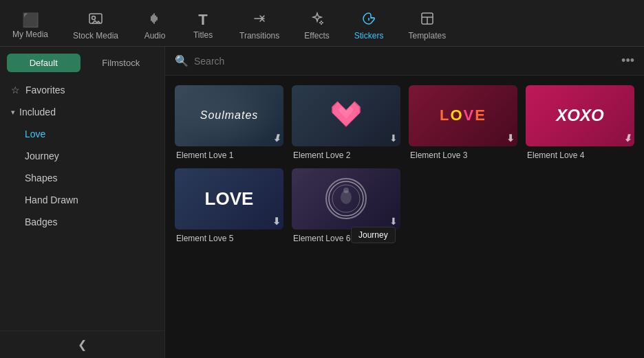 Image resolution: width=644 pixels, height=358 pixels. What do you see at coordinates (96, 19) in the screenshot?
I see `stock-media-icon` at bounding box center [96, 19].